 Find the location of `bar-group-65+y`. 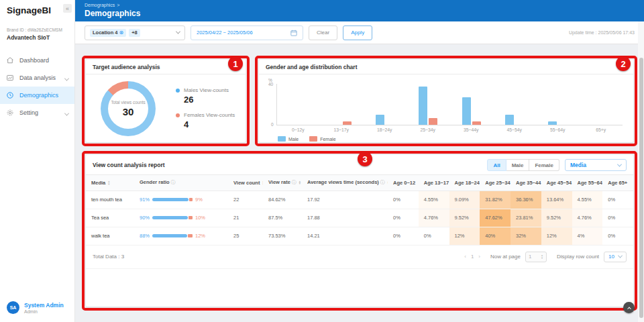

bar-group-65+y is located at coordinates (601, 105).